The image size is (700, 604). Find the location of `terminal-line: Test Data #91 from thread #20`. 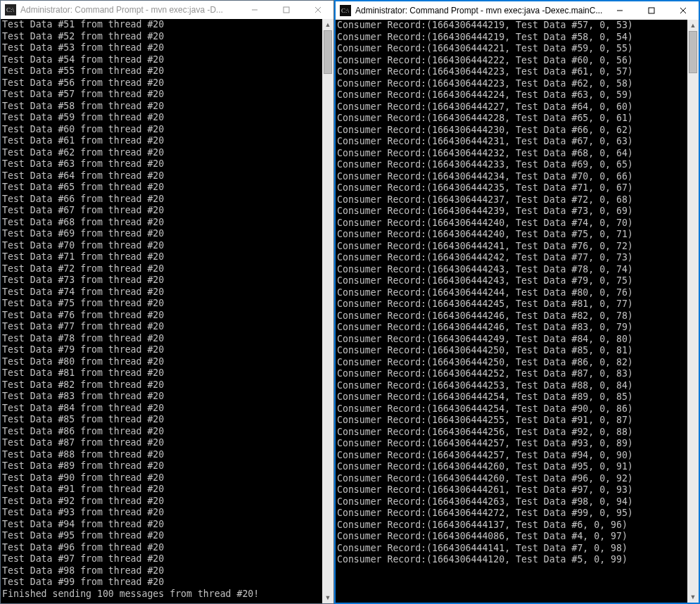

terminal-line: Test Data #91 from thread #20 is located at coordinates (162, 490).